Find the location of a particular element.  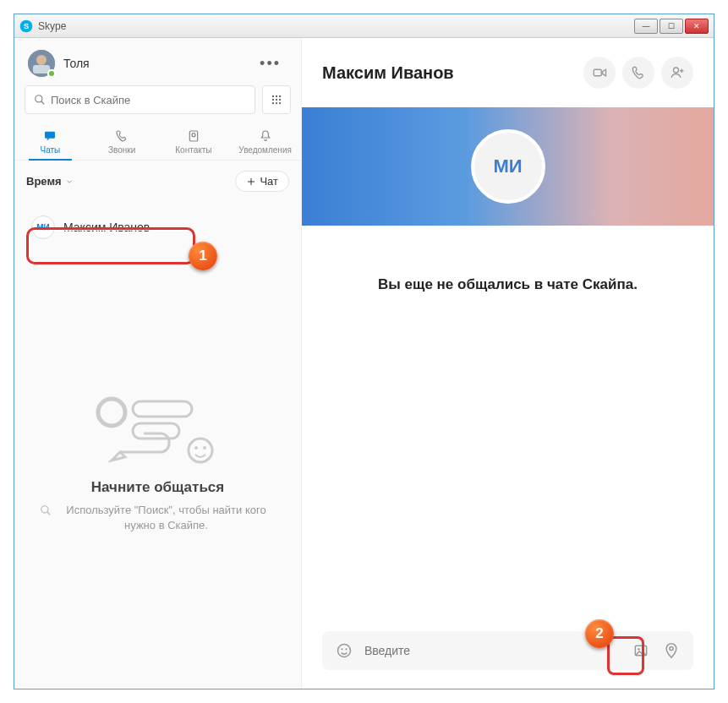

conversation-title: Максим Иванов is located at coordinates (450, 73).